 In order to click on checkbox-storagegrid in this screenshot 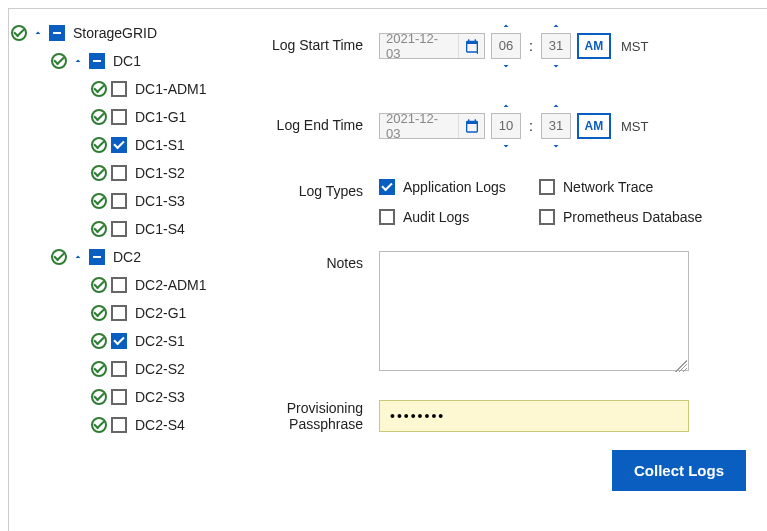, I will do `click(57, 33)`.